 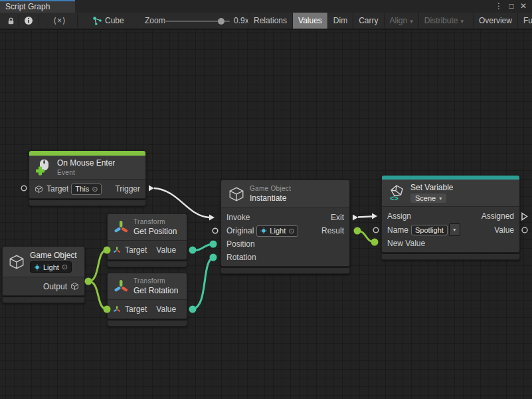 I want to click on window-menu-icon: ⋮, so click(x=499, y=7).